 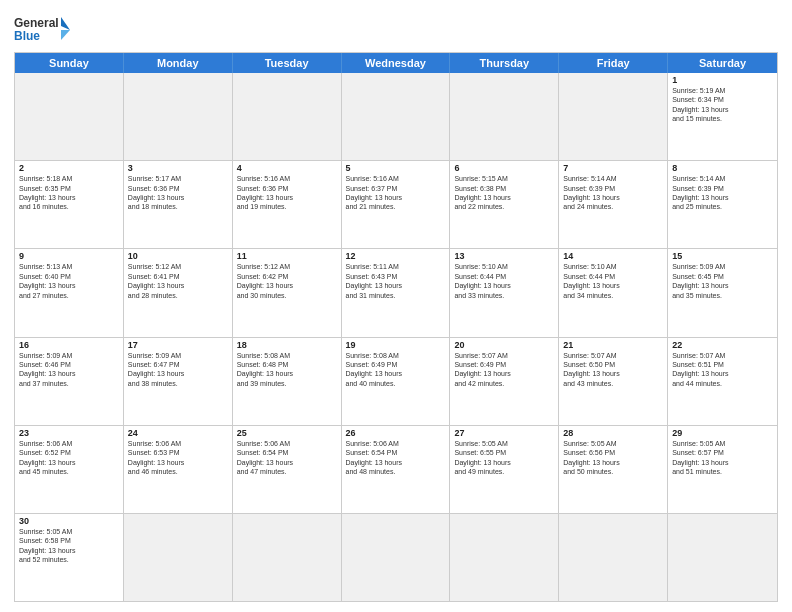 What do you see at coordinates (722, 80) in the screenshot?
I see `cell-day-number: 1` at bounding box center [722, 80].